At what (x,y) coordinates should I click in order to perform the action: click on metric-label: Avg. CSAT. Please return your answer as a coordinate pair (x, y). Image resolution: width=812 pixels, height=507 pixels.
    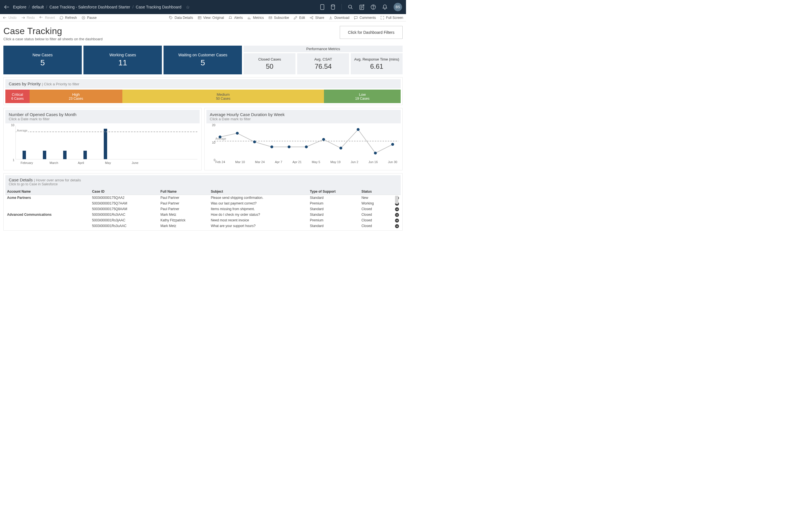
    Looking at the image, I should click on (323, 59).